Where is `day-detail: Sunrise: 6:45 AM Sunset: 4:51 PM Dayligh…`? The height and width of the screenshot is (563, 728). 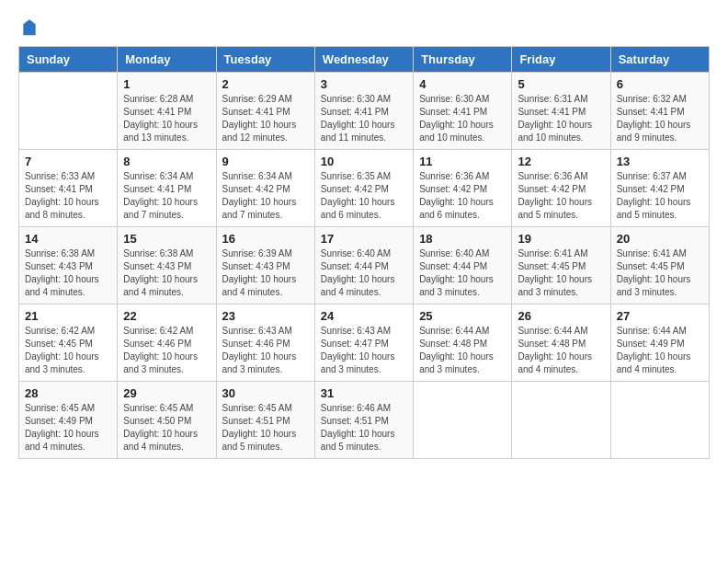
day-detail: Sunrise: 6:45 AM Sunset: 4:51 PM Dayligh… is located at coordinates (266, 428).